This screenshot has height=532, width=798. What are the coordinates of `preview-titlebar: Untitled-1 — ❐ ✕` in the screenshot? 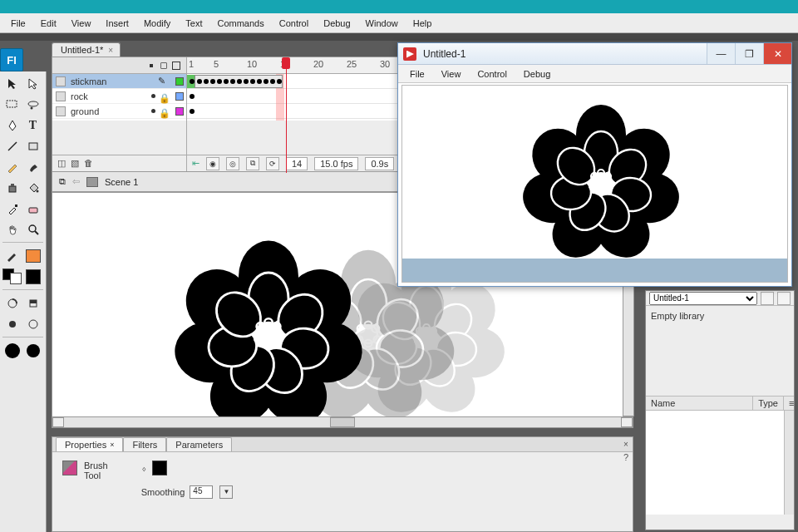 It's located at (595, 54).